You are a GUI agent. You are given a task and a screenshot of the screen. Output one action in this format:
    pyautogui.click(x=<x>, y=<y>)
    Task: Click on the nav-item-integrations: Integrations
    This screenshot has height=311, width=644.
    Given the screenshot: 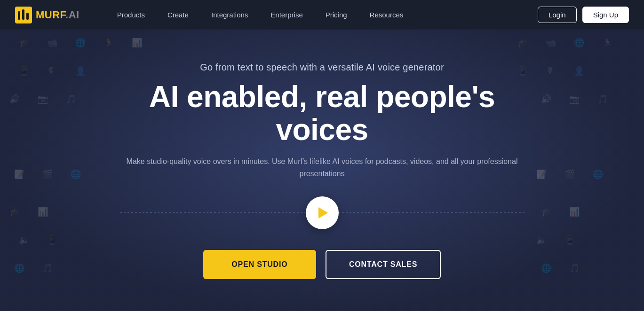 What is the action you would take?
    pyautogui.click(x=230, y=15)
    